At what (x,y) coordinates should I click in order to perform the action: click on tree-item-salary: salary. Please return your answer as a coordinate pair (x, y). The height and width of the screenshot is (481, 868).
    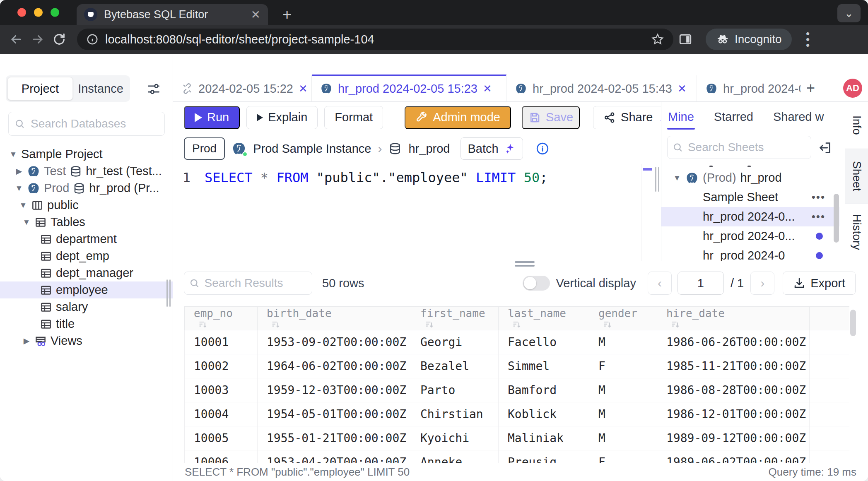
    Looking at the image, I should click on (86, 307).